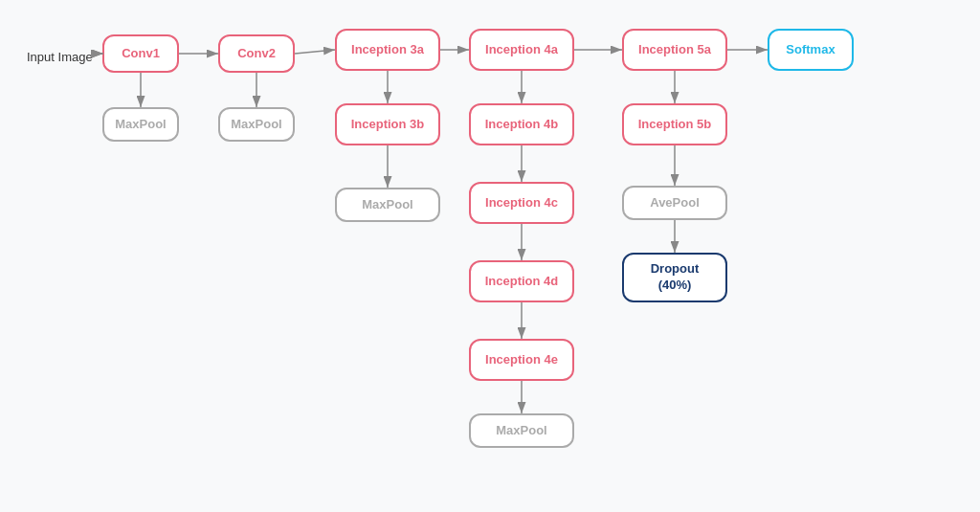 The height and width of the screenshot is (512, 980). Describe the element at coordinates (388, 124) in the screenshot. I see `node-inception3b: Inception 3b` at that location.